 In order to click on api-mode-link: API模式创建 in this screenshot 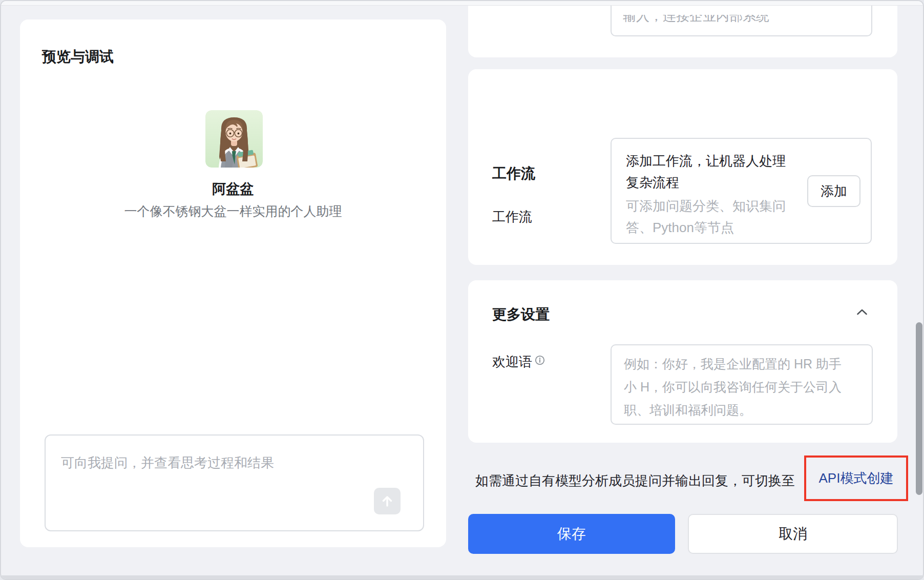, I will do `click(856, 479)`.